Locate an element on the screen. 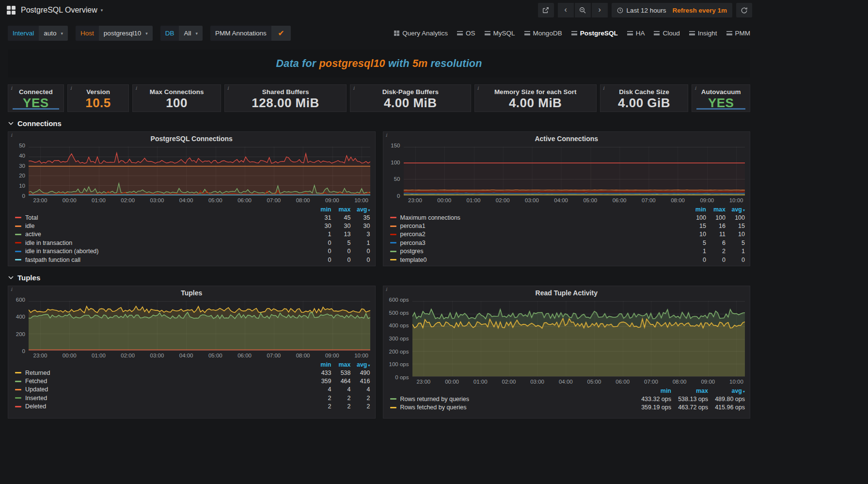  series-min: 0 is located at coordinates (322, 243).